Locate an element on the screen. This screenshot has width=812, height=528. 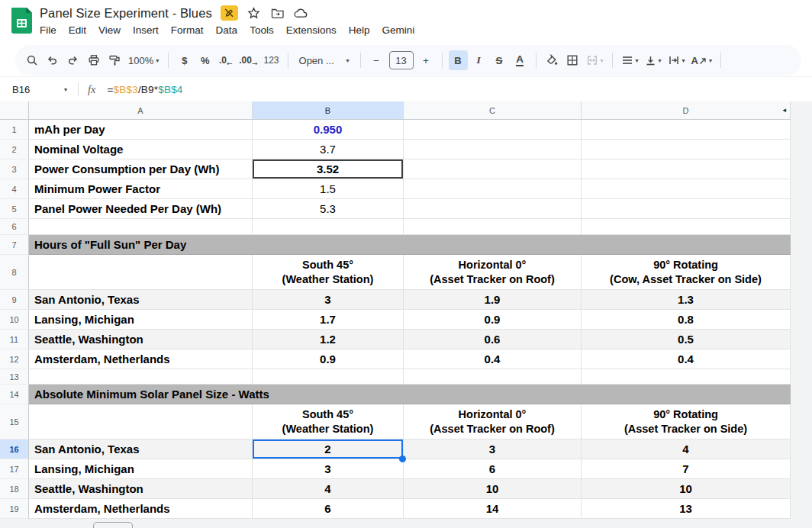
cell-b17: 3 is located at coordinates (328, 469).